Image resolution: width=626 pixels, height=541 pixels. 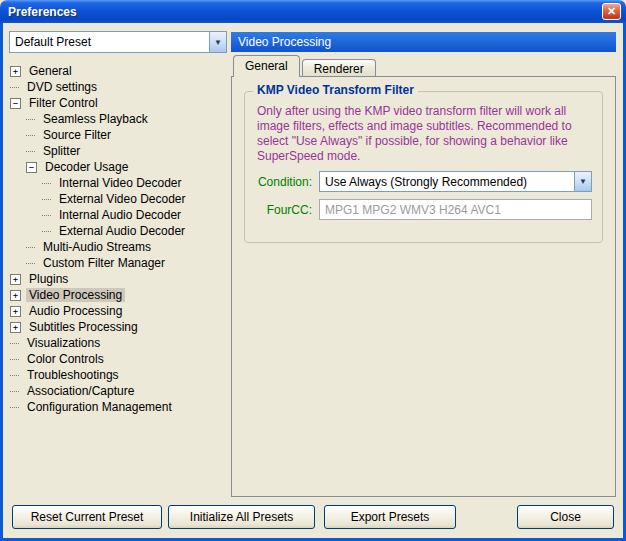 What do you see at coordinates (62, 87) in the screenshot?
I see `tree-item-label: DVD settings` at bounding box center [62, 87].